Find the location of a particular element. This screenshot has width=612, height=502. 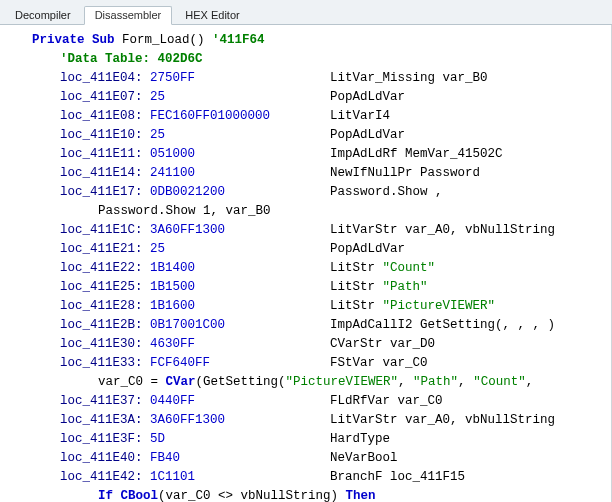

asm-address: loc_411E10: is located at coordinates (102, 136).